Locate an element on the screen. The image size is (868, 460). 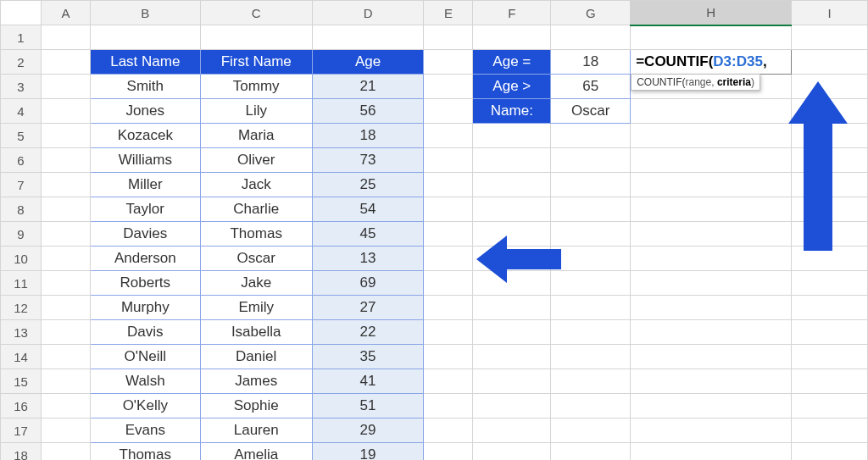
cell-C10: Oscar is located at coordinates (256, 259).